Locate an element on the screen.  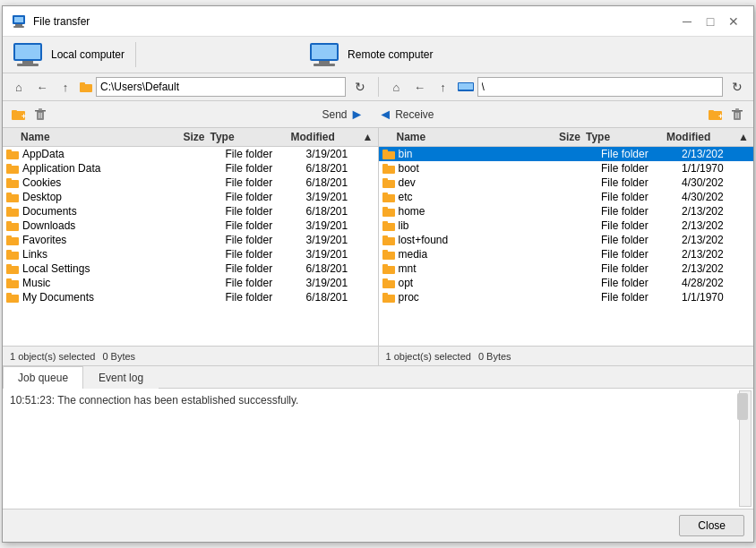
local-new-folder-button: + is located at coordinates (19, 115).